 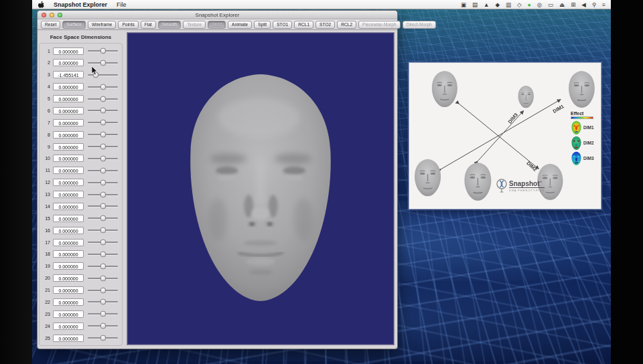 I want to click on keyboard-viewer-icon: ⊞, so click(x=573, y=5).